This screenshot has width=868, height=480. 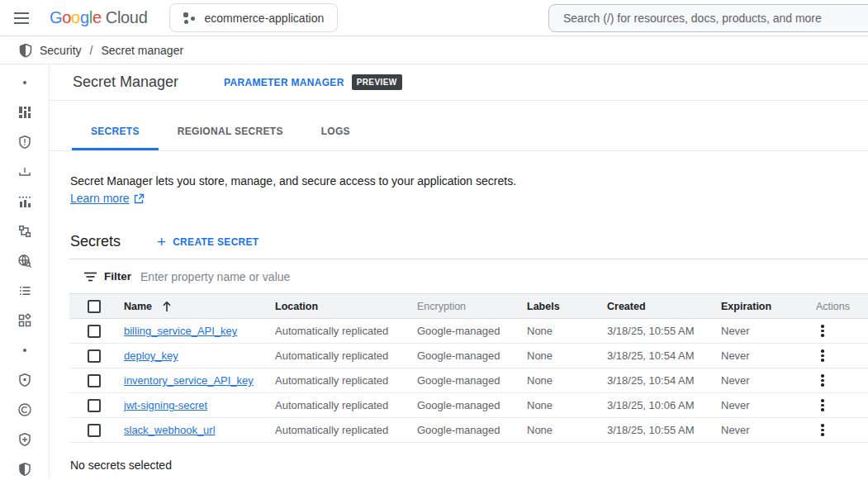 I want to click on secret-name-link: slack_webhook_url, so click(x=170, y=430).